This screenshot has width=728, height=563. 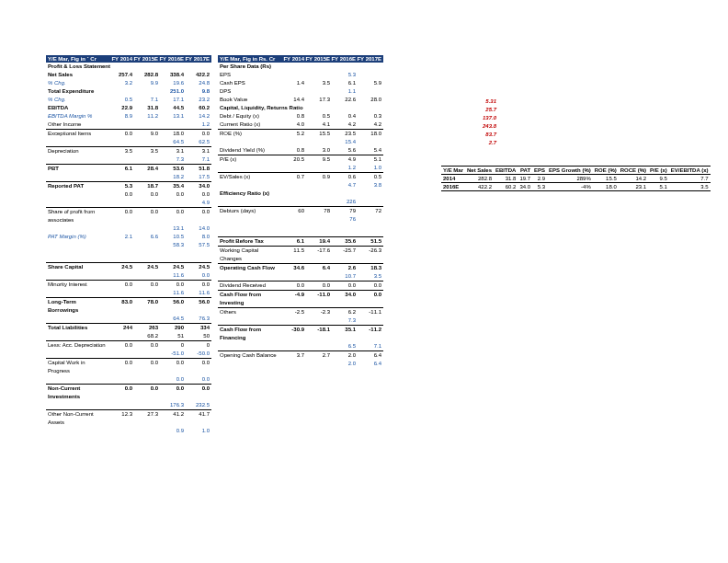 I want to click on table-row: 7.37.1, so click(x=129, y=160).